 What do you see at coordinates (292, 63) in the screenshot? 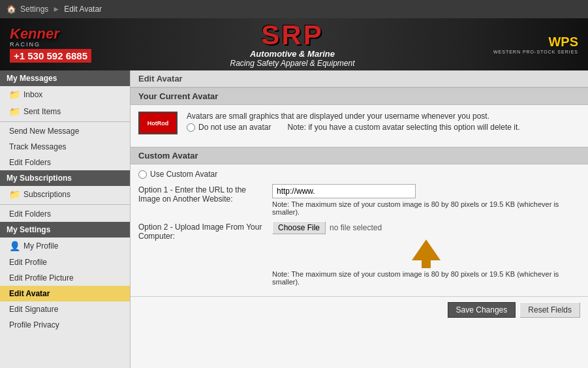
I see `banner-tagline2: Racing Safety Apparel & Equipment` at bounding box center [292, 63].